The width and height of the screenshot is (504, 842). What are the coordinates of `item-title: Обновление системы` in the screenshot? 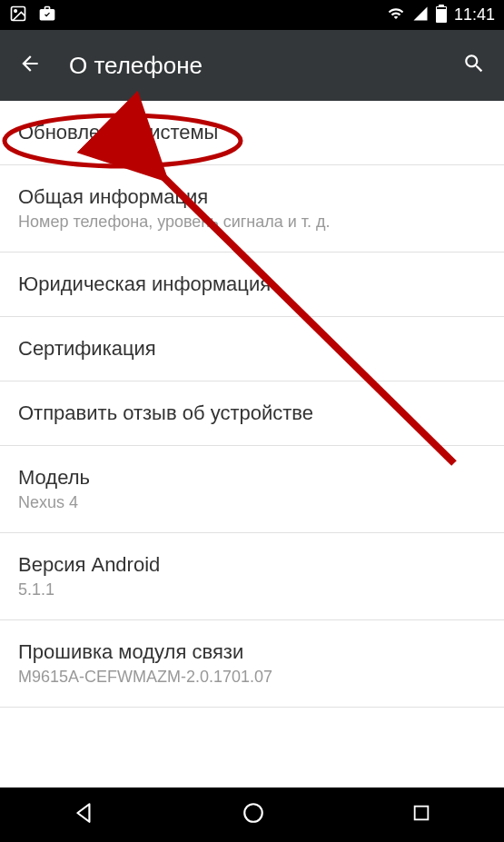 It's located at (252, 133).